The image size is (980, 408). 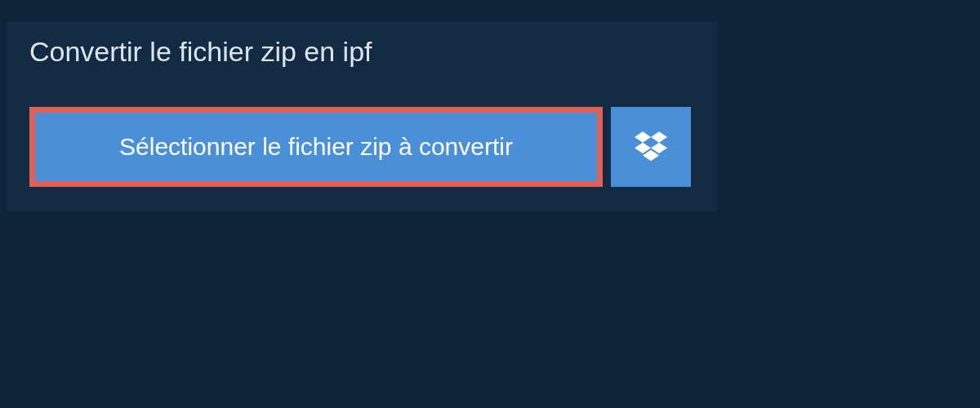 I want to click on dropbox-button, so click(x=651, y=147).